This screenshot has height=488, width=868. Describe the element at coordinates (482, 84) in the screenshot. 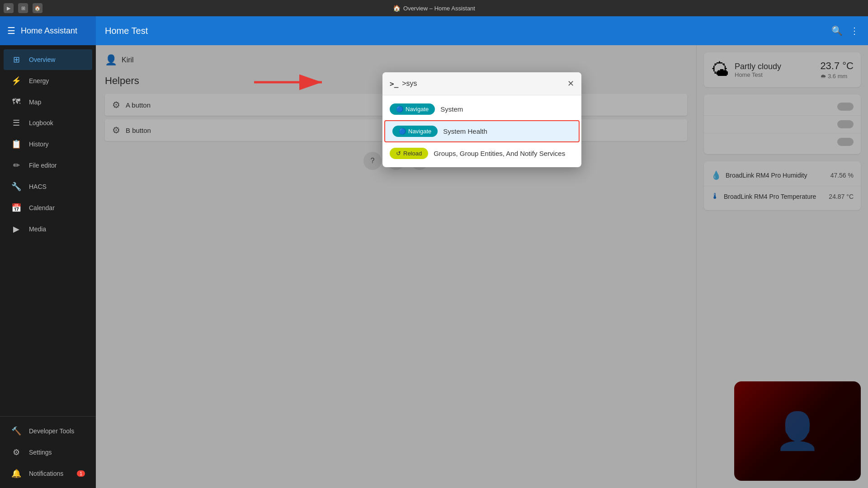

I see `modal-header: >_ >sys ✕` at that location.